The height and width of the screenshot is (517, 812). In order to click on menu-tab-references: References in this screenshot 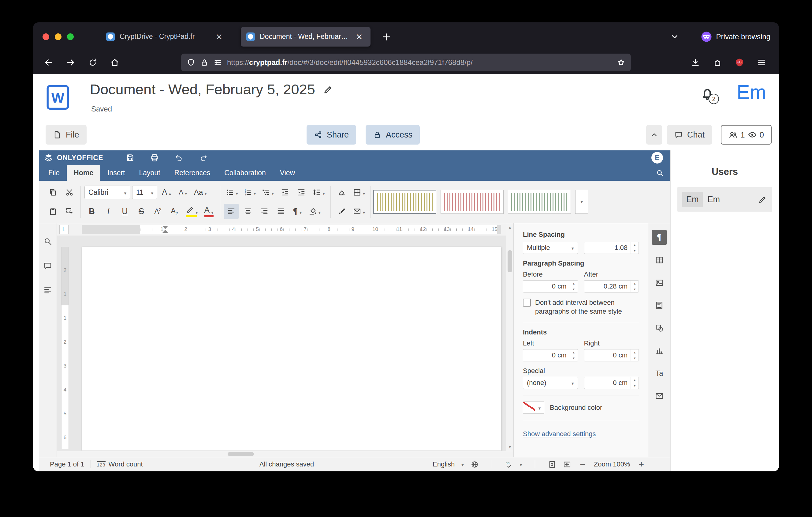, I will do `click(192, 173)`.